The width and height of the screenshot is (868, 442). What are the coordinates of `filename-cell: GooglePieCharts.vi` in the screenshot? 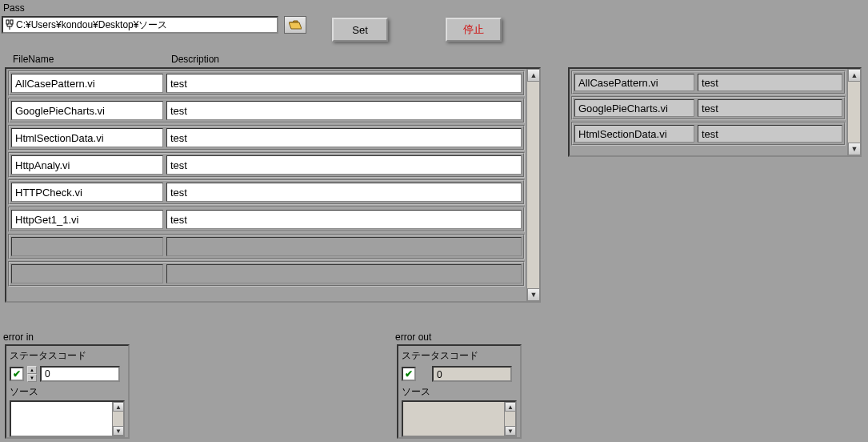 It's located at (634, 108).